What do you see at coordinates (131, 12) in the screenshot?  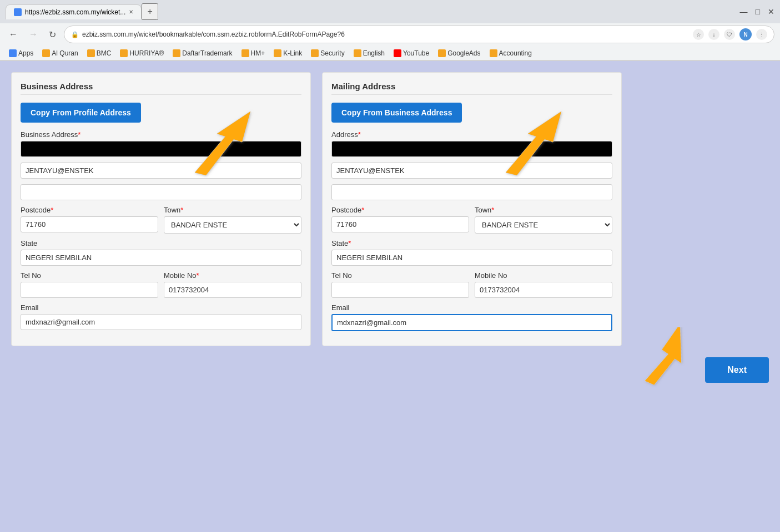 I see `tab-close-btn: ✕` at bounding box center [131, 12].